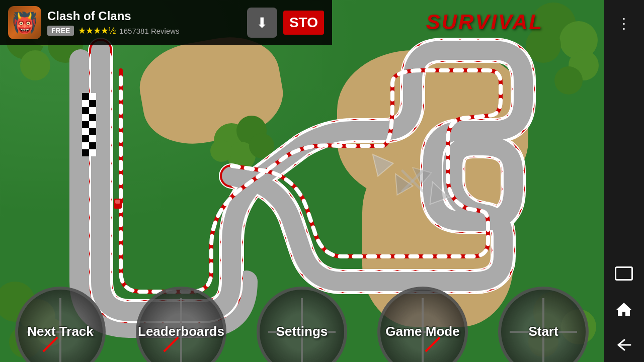  I want to click on recent-apps-button, so click(624, 274).